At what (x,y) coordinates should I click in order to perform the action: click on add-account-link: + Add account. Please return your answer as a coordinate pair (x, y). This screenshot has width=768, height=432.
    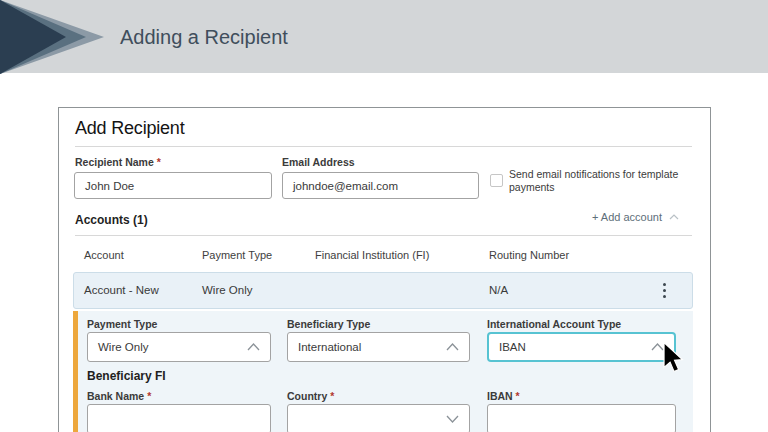
    Looking at the image, I should click on (636, 217).